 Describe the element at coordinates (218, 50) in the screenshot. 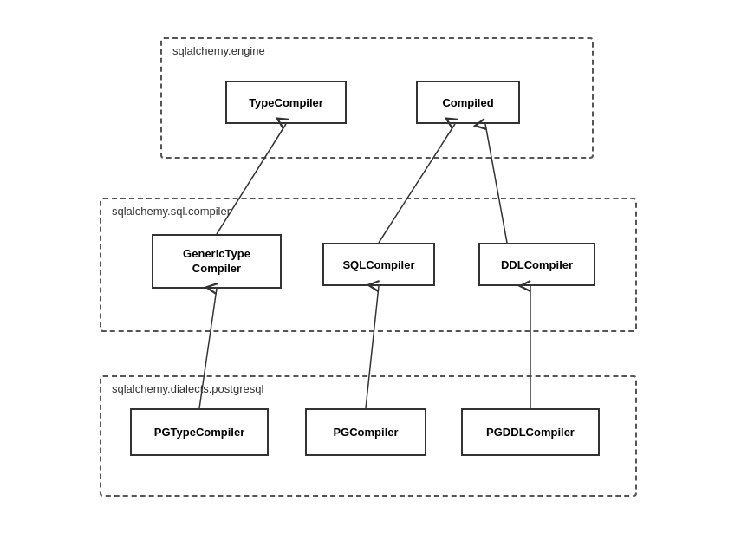

I see `package-engine-label: sqlalchemy.engine` at that location.